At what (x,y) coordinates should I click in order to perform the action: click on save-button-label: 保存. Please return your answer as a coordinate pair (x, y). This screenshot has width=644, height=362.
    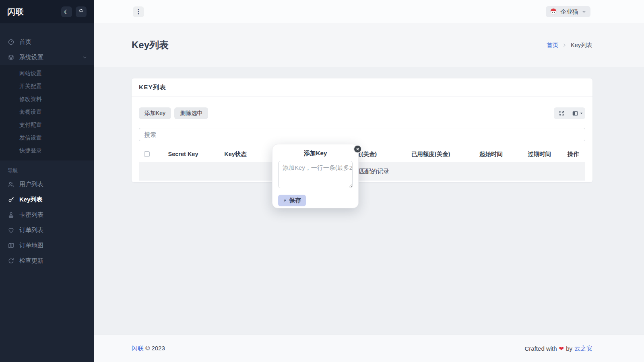
    Looking at the image, I should click on (295, 200).